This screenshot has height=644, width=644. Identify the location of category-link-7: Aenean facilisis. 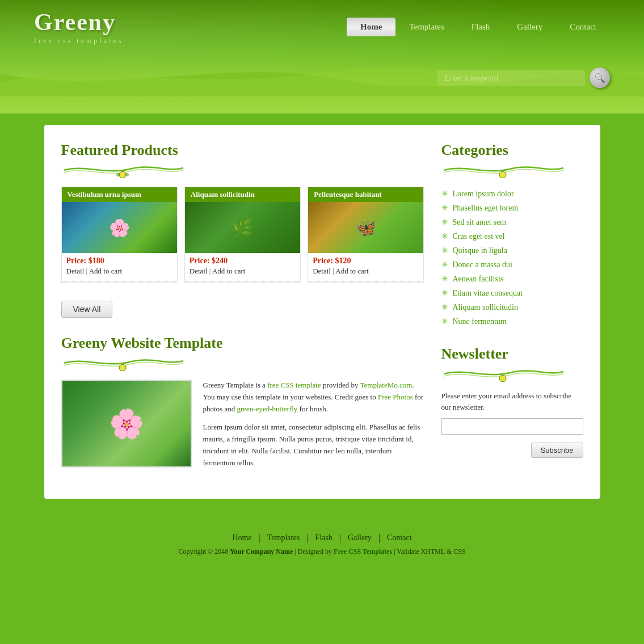
(478, 279).